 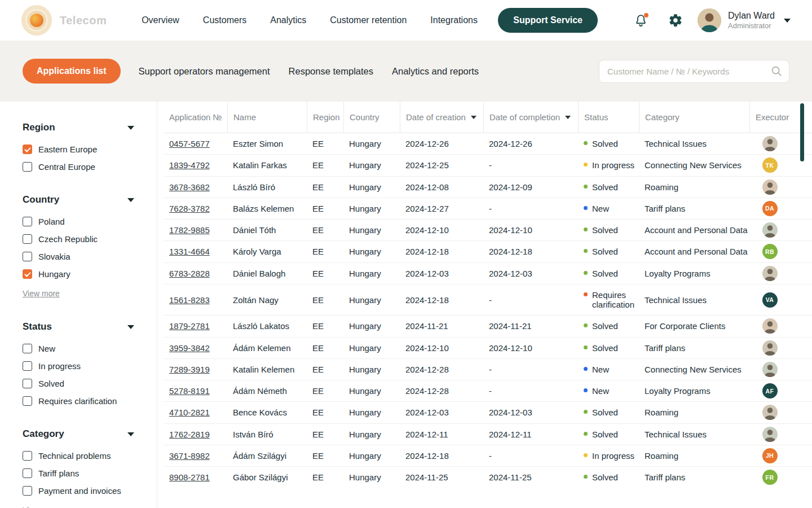 I want to click on filter-option-poland: Poland, so click(x=78, y=221).